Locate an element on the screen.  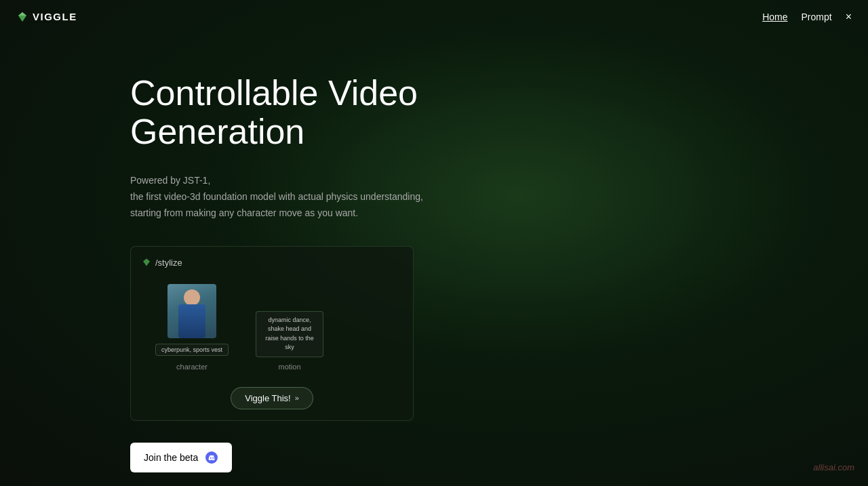
viggle-logo-icon is located at coordinates (22, 17).